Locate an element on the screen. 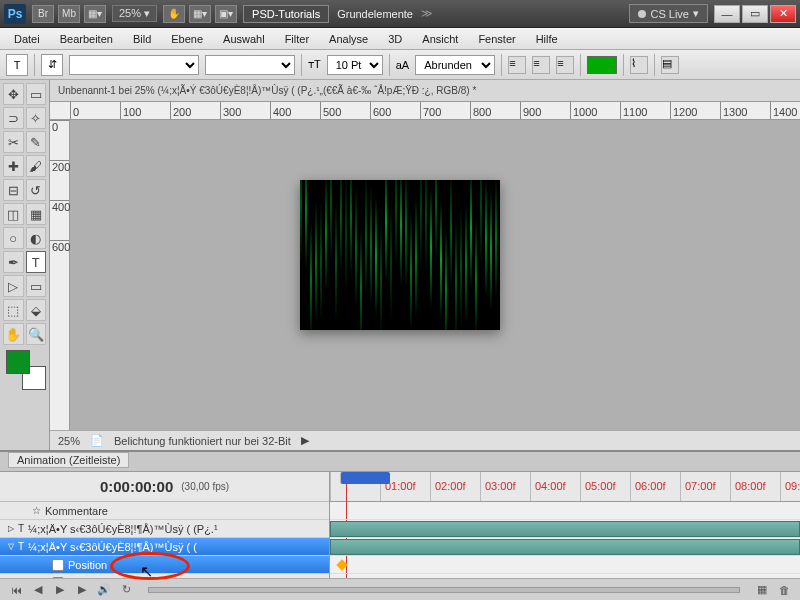  toolbox: ✥▭ ⊃✧ ✂✎ ✚🖌 ⊟↺ ◫▦ ○◐ ✒T ▷▭ ⬚⬙ ✋🔍 is located at coordinates (25, 265).